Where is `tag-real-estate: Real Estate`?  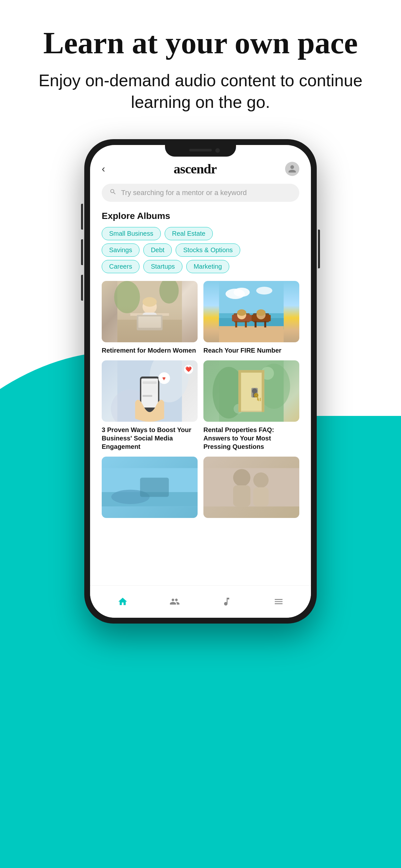 tag-real-estate: Real Estate is located at coordinates (189, 234).